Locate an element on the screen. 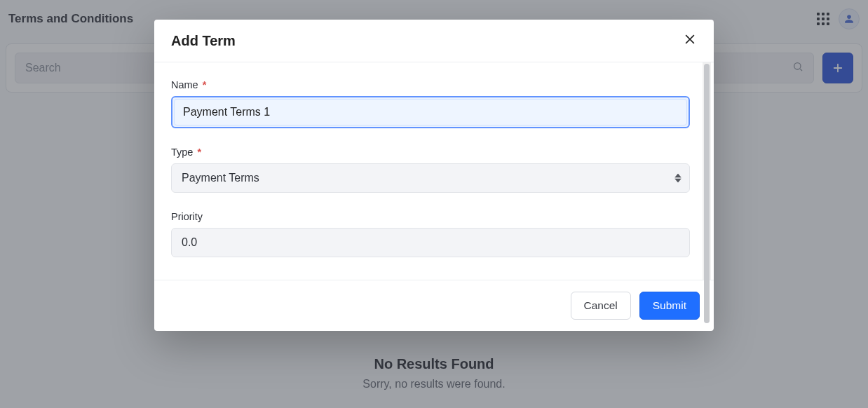 The width and height of the screenshot is (868, 408). type-select: Payment Terms is located at coordinates (430, 178).